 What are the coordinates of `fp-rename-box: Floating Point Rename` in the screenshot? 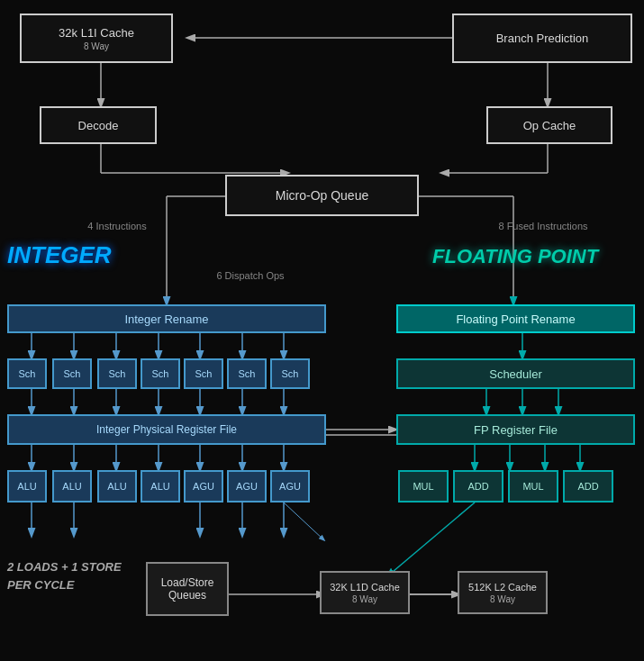 It's located at (515, 319).